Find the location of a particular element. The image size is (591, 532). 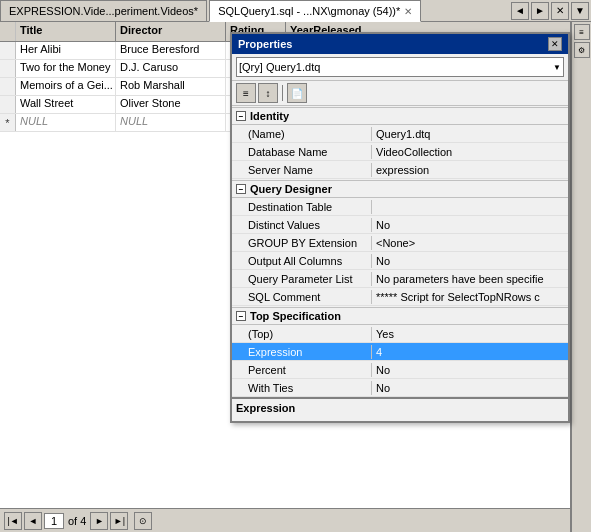

tab-sqlquery-close: ✕ is located at coordinates (408, 12).